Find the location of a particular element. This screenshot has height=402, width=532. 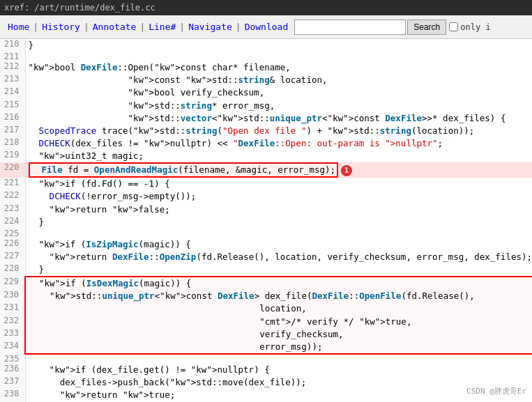

table-row: 225 is located at coordinates (266, 233).